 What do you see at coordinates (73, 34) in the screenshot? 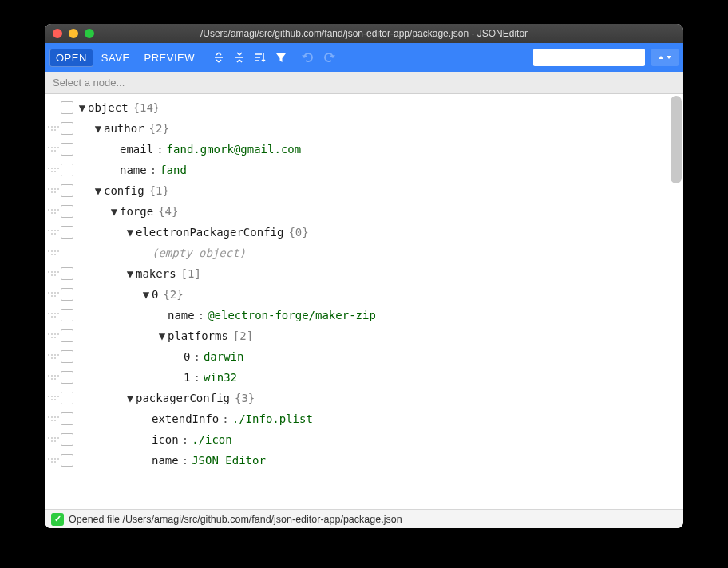
I see `minimize-window-button` at bounding box center [73, 34].